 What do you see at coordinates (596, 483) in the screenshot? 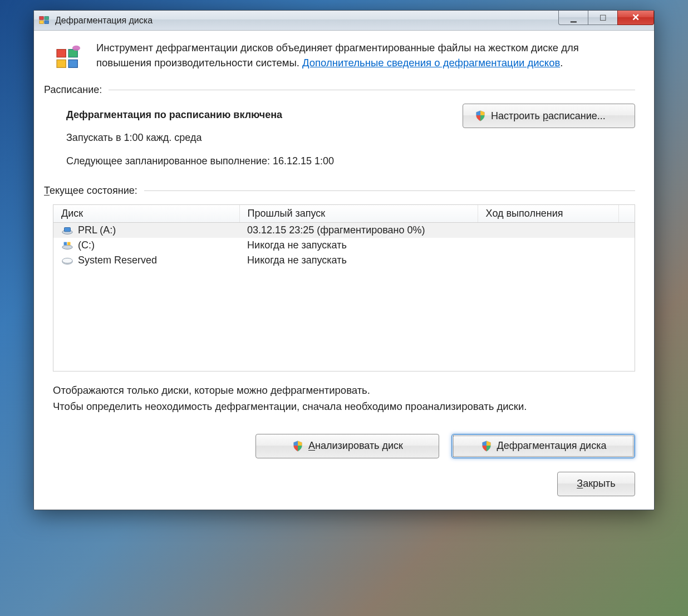
I see `close-label: Закрыть` at bounding box center [596, 483].